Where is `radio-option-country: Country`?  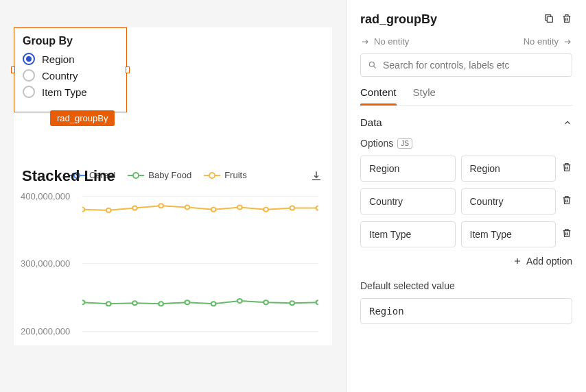
radio-option-country: Country is located at coordinates (70, 75).